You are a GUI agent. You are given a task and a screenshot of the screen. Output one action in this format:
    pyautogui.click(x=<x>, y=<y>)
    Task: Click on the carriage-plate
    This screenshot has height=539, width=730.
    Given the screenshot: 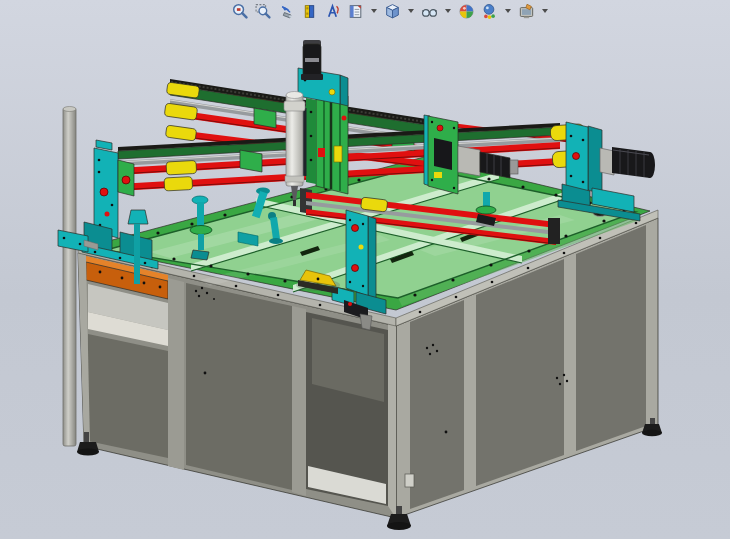 What is the action you would take?
    pyautogui.click(x=357, y=253)
    